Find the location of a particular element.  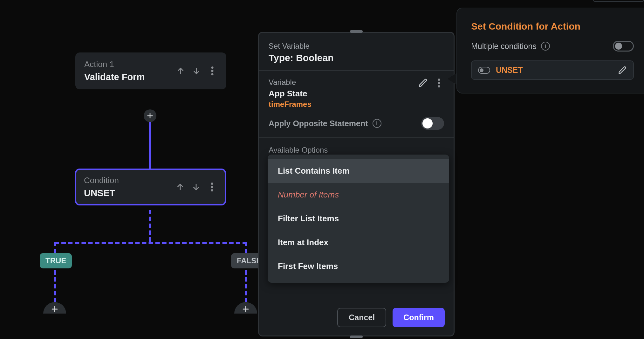

multiple-conditions-toggle is located at coordinates (623, 46).